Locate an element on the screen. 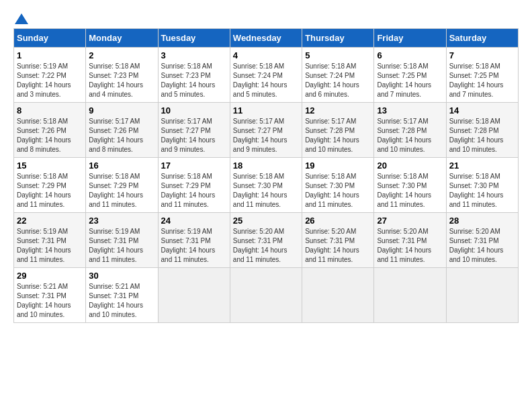 This screenshot has height=411, width=532. calendar-week-row: 8Sunrise: 5:18 AMSunset: 7:26 PMDaylight… is located at coordinates (266, 130).